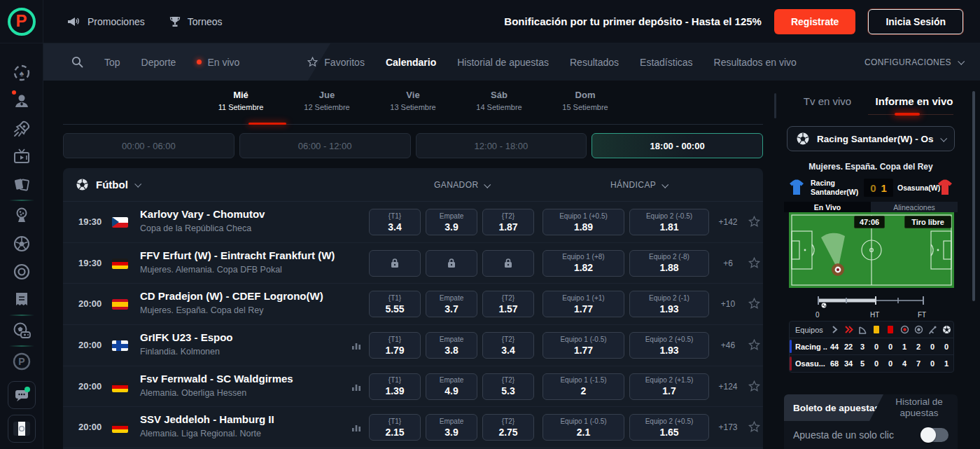 The width and height of the screenshot is (980, 449). Describe the element at coordinates (815, 22) in the screenshot. I see `register-button: Registrate` at that location.